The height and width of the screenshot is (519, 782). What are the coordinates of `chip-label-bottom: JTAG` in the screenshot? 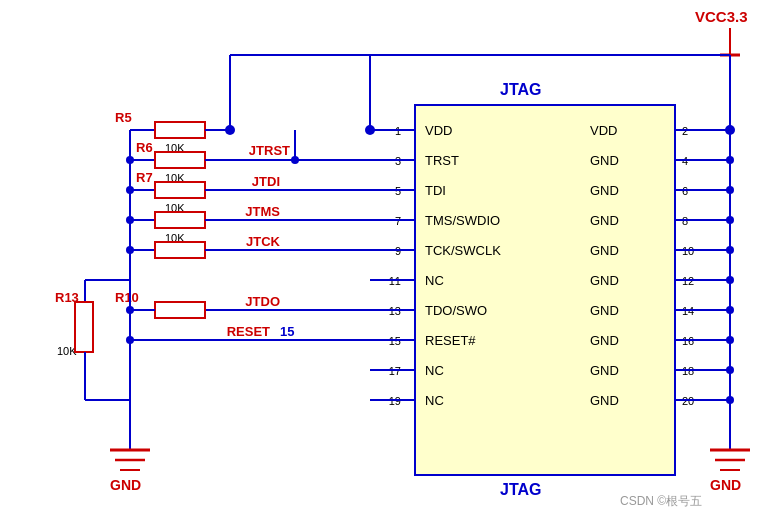 It's located at (520, 490).